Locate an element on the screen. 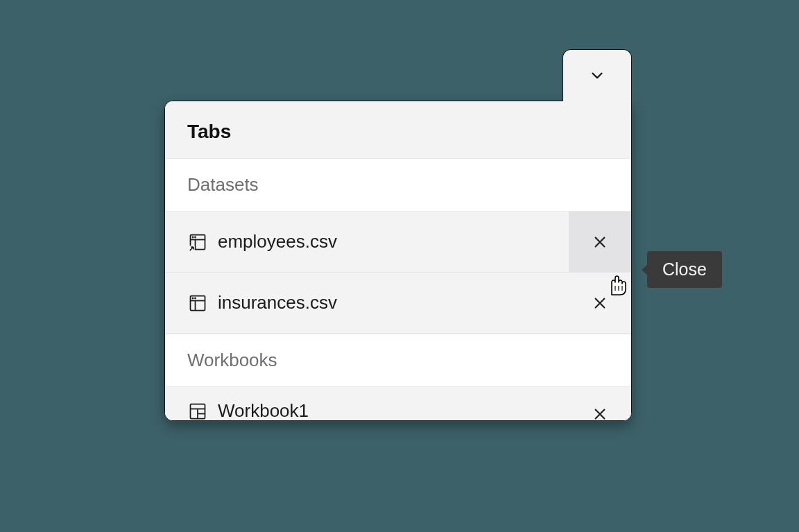 Image resolution: width=799 pixels, height=532 pixels. tab-row-workbook1: Workbook1 is located at coordinates (398, 404).